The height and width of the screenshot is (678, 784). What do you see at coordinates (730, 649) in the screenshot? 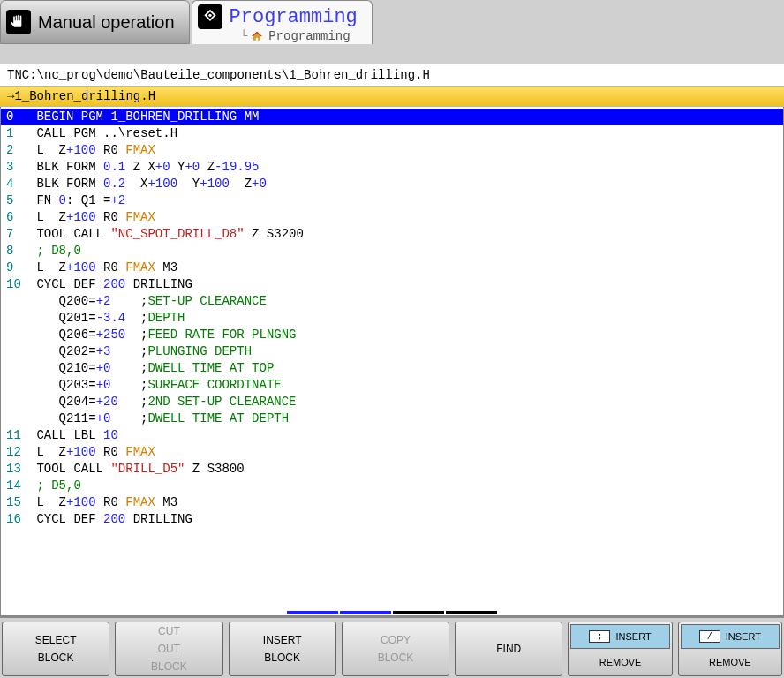
I see `softkey-slash-insert-remove: /INSERT REMOVE` at bounding box center [730, 649].